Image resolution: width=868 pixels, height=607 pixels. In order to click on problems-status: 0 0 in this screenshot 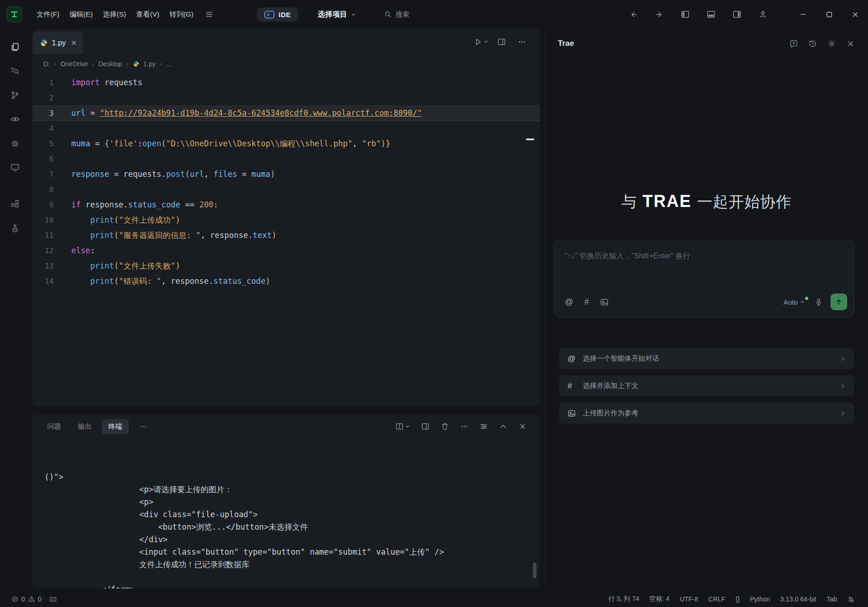, I will do `click(26, 599)`.